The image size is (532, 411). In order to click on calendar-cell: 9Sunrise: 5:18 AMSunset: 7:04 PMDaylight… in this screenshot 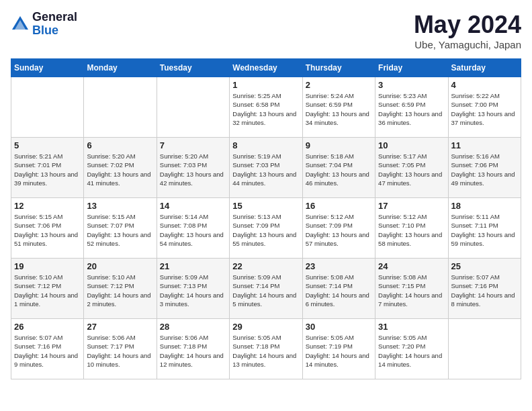, I will do `click(339, 168)`.